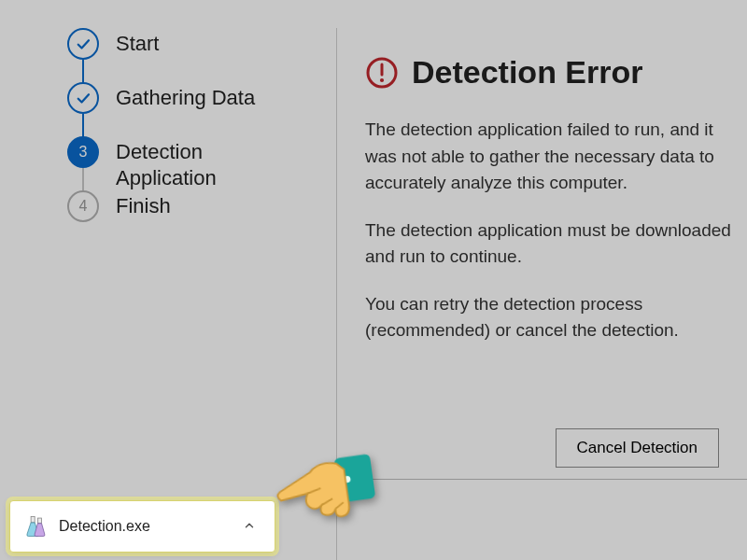  Describe the element at coordinates (183, 163) in the screenshot. I see `step-detection-application: 3 Detection Application` at that location.